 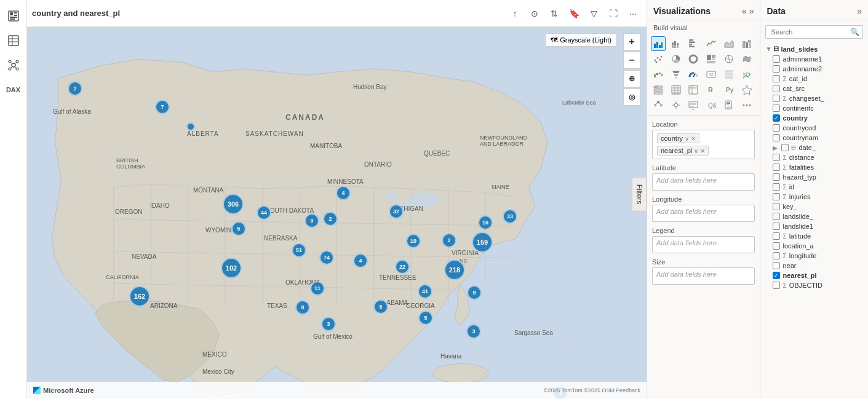 I want to click on viz-r-script: R, so click(x=711, y=90).